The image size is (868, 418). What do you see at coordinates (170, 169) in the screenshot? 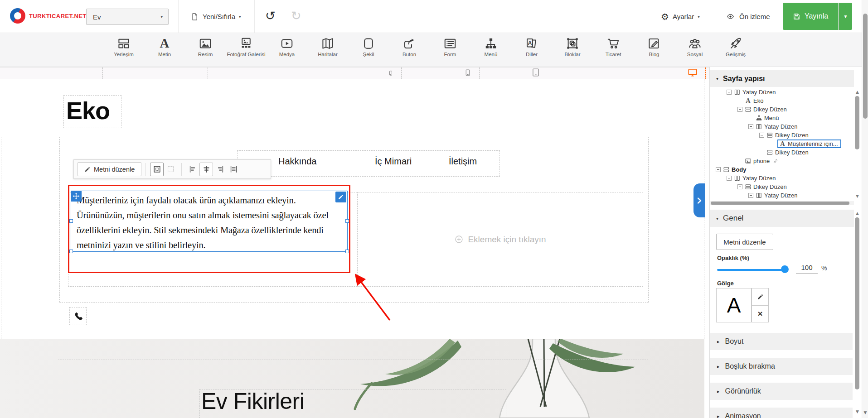
I see `border-off-button` at bounding box center [170, 169].